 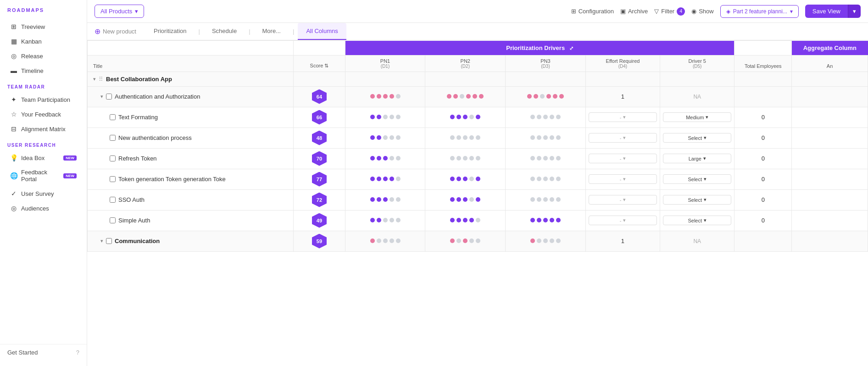 I want to click on tab-all-columns: All Columns, so click(x=322, y=31).